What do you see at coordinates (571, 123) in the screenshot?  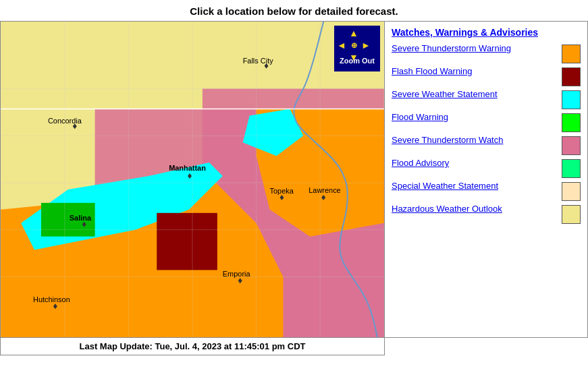 I see `legend-color-flood-warning` at bounding box center [571, 123].